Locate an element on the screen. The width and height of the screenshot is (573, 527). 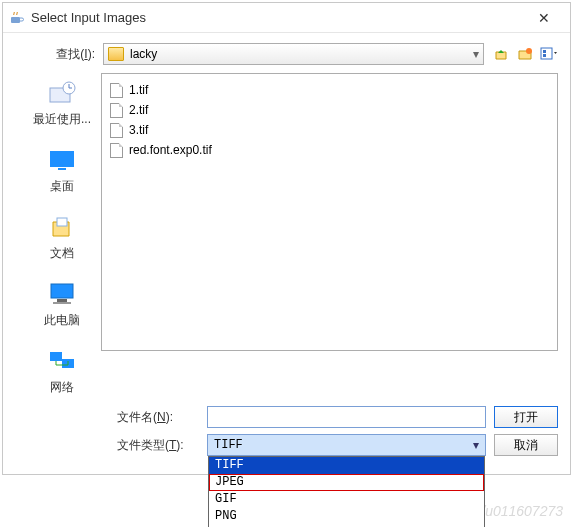
desktop-icon is located at coordinates (62, 160).